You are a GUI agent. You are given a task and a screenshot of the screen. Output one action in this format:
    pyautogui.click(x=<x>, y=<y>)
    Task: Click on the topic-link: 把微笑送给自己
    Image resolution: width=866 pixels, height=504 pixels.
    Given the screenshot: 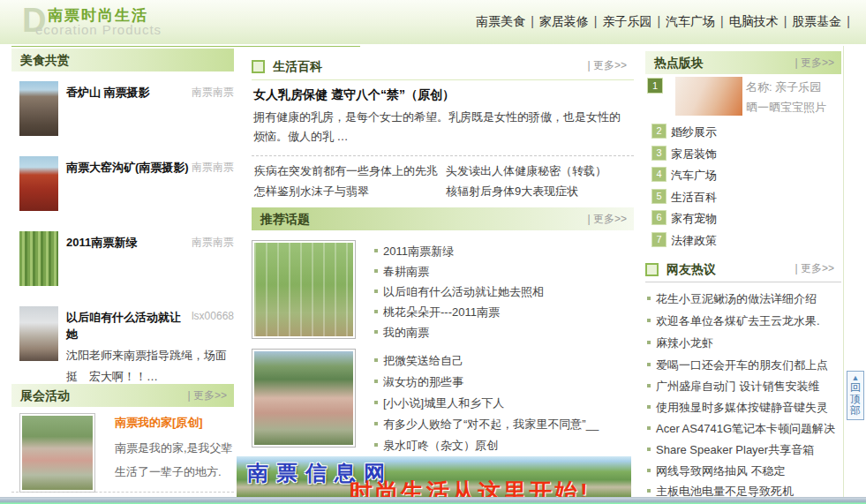 What is the action you would take?
    pyautogui.click(x=418, y=361)
    